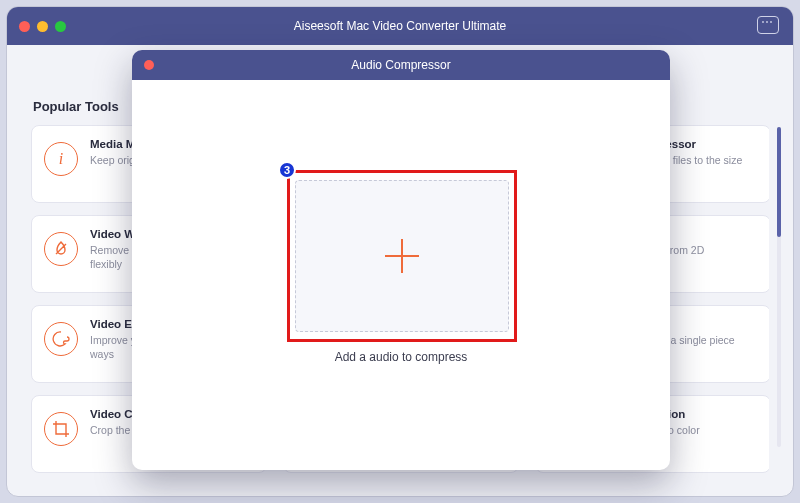 This screenshot has height=503, width=800. Describe the element at coordinates (402, 256) in the screenshot. I see `add-audio-dropzone` at that location.